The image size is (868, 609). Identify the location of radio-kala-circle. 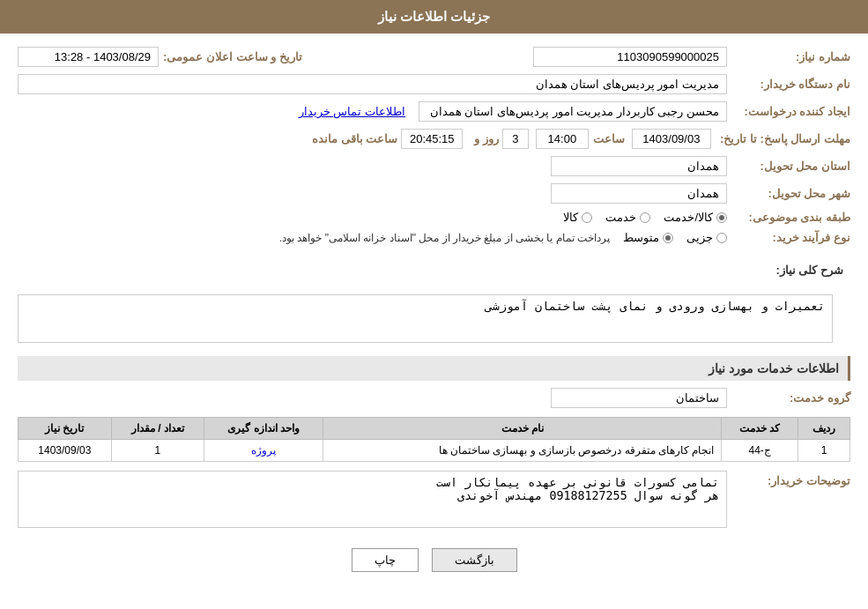
(587, 218).